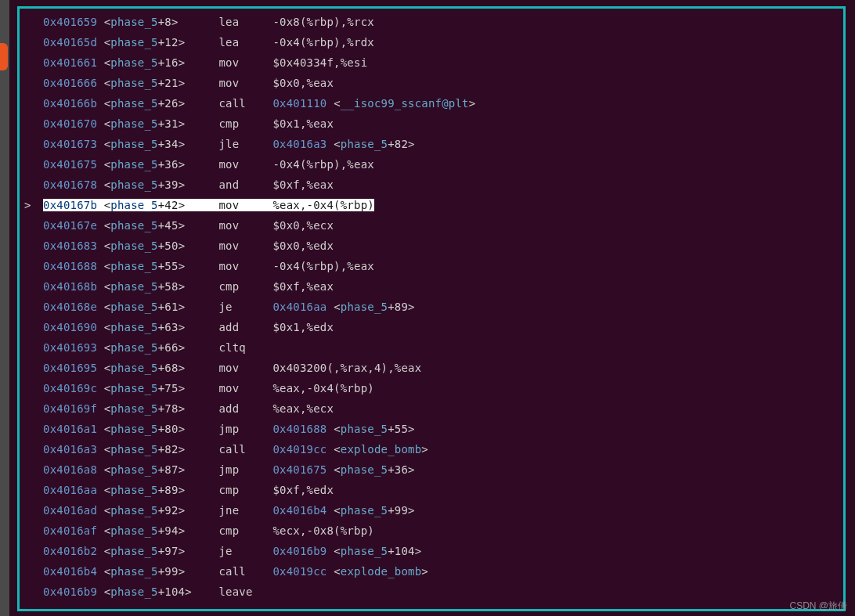 This screenshot has height=616, width=855. I want to click on asm-line-content: 0x401683 <phase_5+50> mov $0x0,%edx, so click(188, 246).